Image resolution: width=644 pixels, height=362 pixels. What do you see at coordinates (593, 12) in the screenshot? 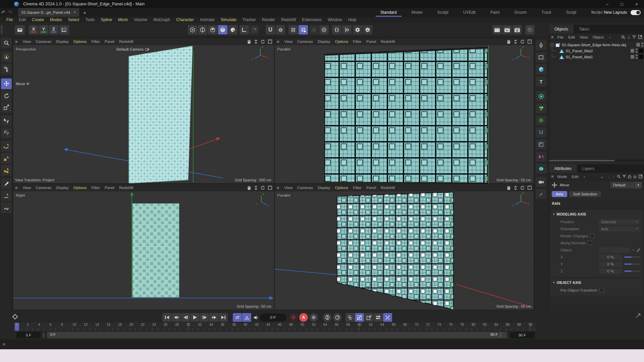
I see `add-layout-button: +` at bounding box center [593, 12].